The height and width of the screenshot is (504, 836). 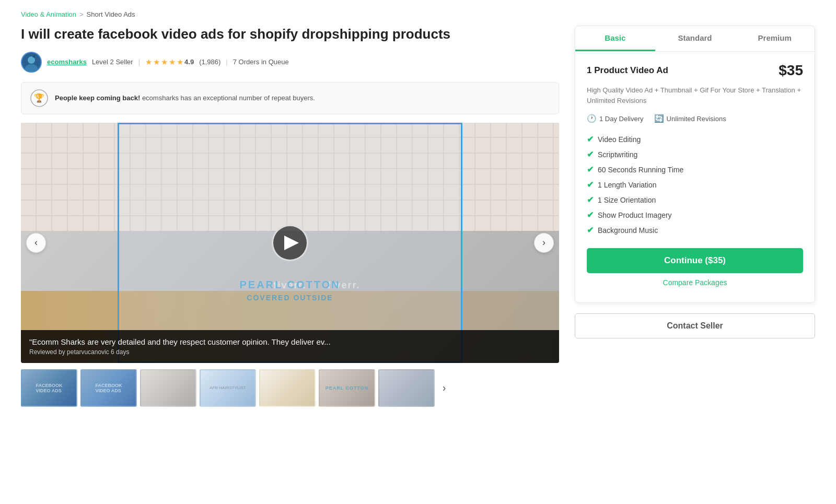 I want to click on review-overlay: "Ecomm Sharks are very detailed and they…, so click(x=290, y=347).